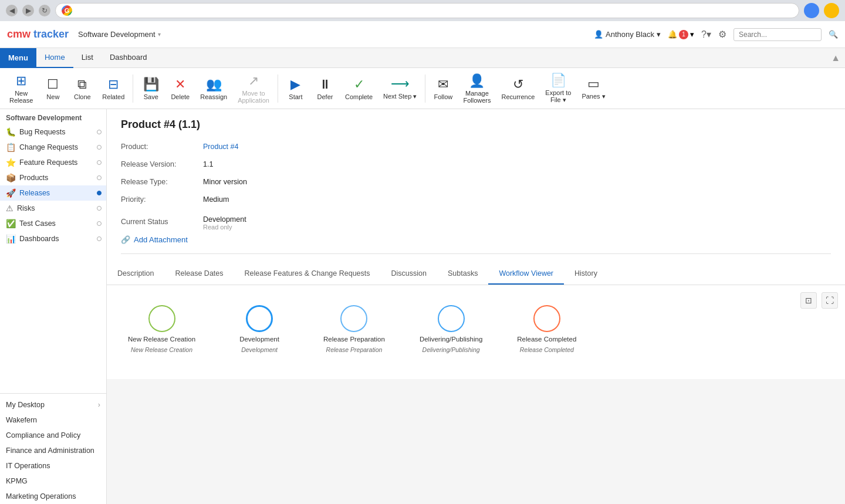  Describe the element at coordinates (325, 89) in the screenshot. I see `defer-button: ⏸ Defer` at that location.